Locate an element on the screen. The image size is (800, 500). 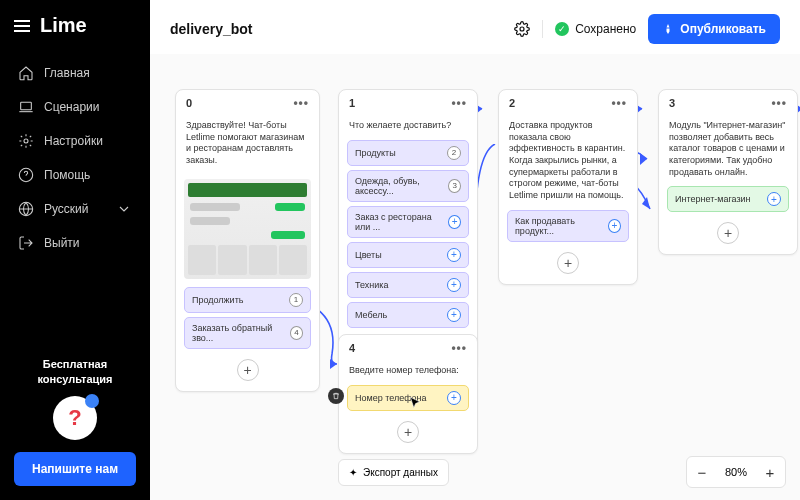
option-products: Продукты2 is located at coordinates (408, 153).